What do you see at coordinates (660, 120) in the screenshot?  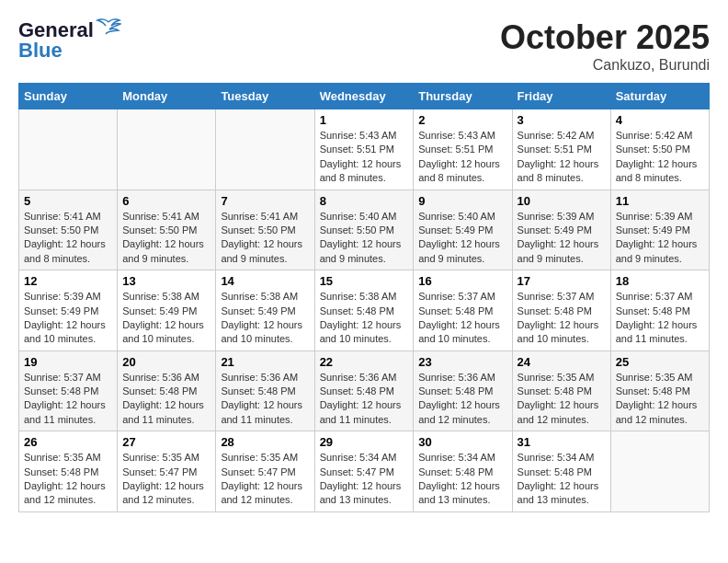 I see `day-number: 4` at bounding box center [660, 120].